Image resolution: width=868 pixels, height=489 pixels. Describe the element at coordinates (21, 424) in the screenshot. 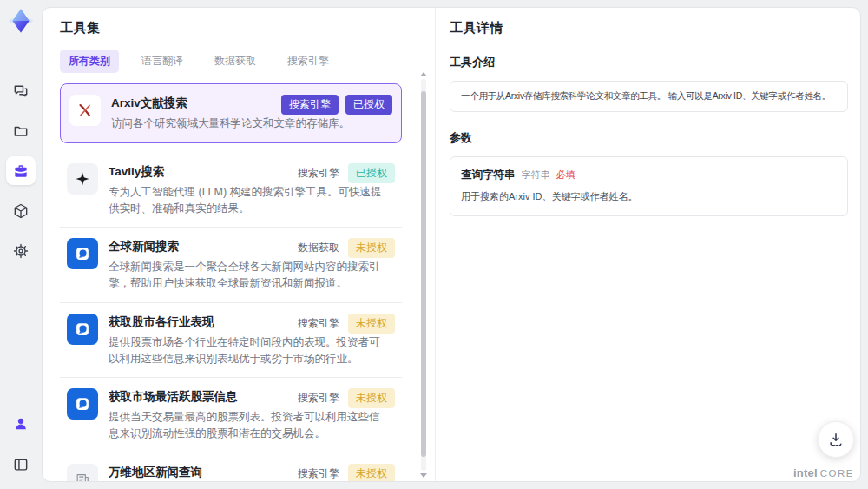

I see `sidebar-item-account` at that location.